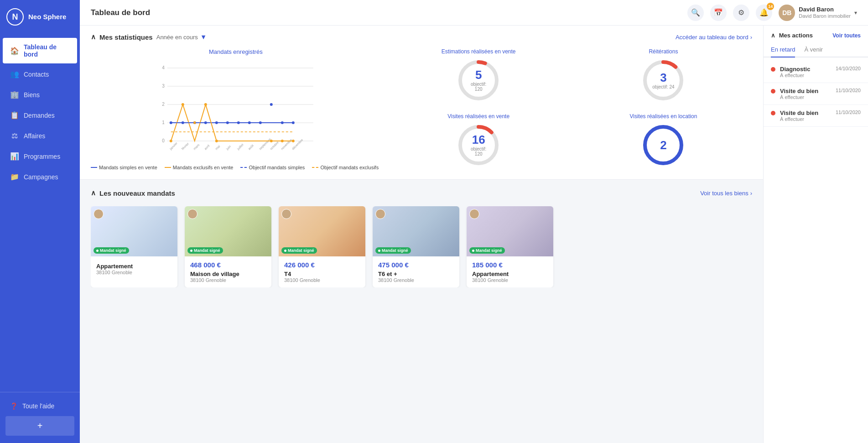 The image size is (868, 443). What do you see at coordinates (663, 116) in the screenshot?
I see `stat-visites-location-label: Visites réalisées en location` at bounding box center [663, 116].